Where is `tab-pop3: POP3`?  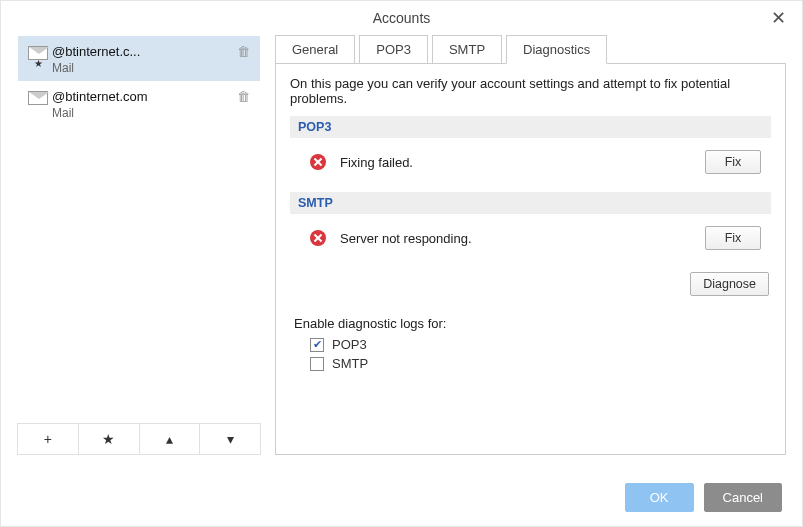 tab-pop3: POP3 is located at coordinates (394, 50).